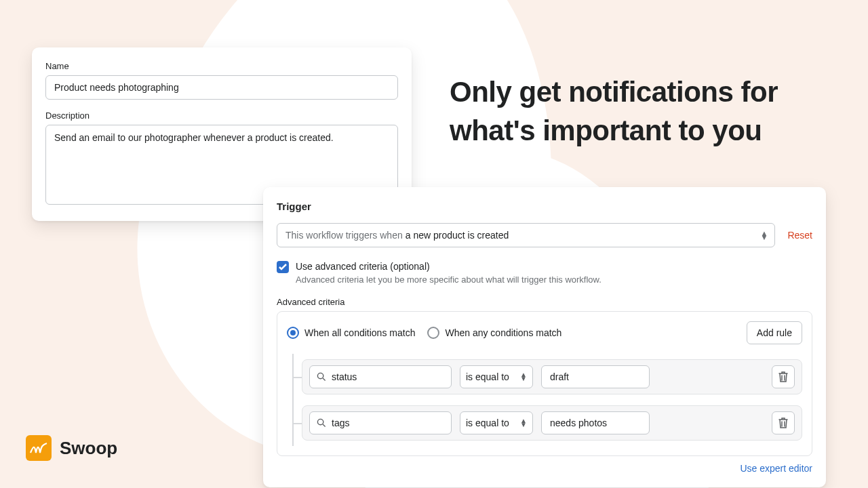 The image size is (868, 488). Describe the element at coordinates (800, 235) in the screenshot. I see `reset-link: Reset` at that location.